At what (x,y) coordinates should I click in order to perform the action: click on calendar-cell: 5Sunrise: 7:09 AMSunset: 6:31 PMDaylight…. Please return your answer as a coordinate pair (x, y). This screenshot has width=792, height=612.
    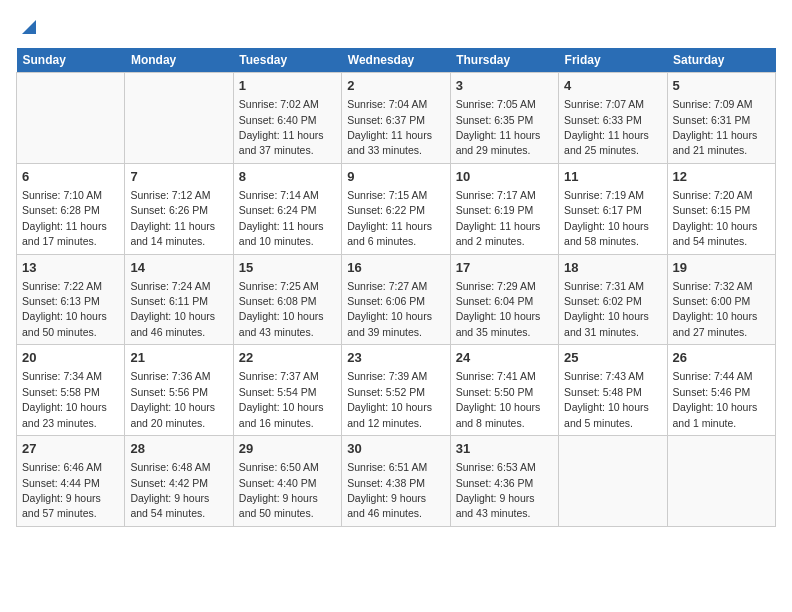
    Looking at the image, I should click on (721, 118).